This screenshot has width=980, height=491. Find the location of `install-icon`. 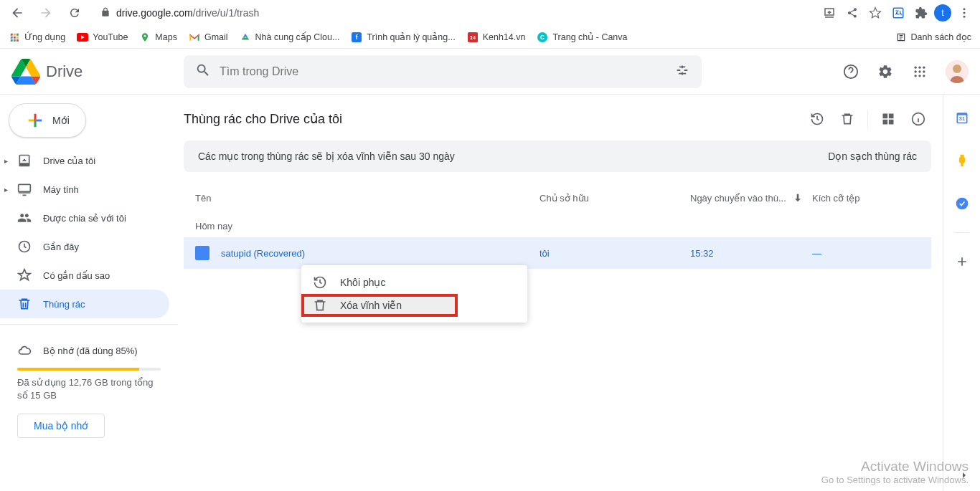

install-icon is located at coordinates (829, 13).